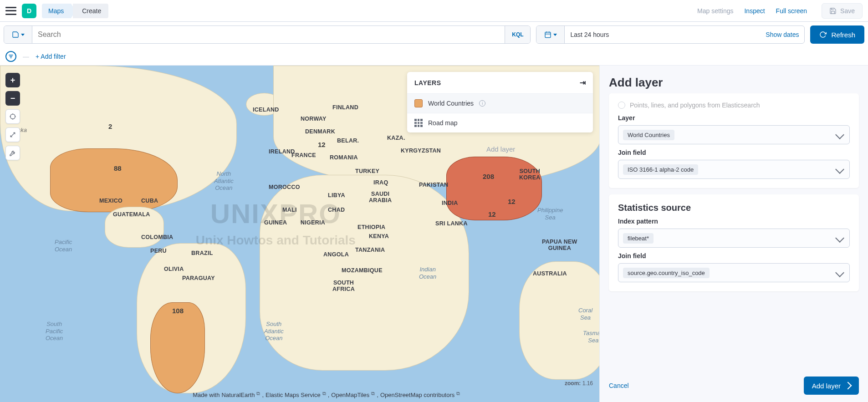  Describe the element at coordinates (670, 35) in the screenshot. I see `time-group: Last 24 hours Show dates` at that location.